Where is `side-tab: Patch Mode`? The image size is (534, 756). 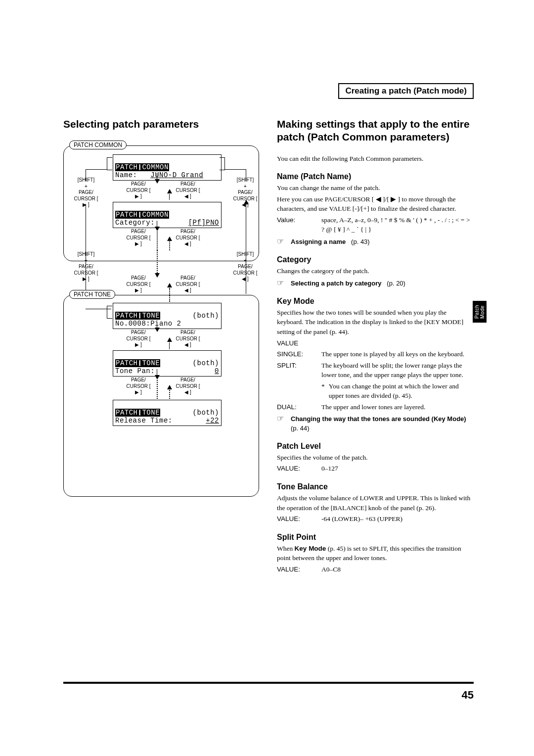
side-tab: Patch Mode is located at coordinates (480, 312).